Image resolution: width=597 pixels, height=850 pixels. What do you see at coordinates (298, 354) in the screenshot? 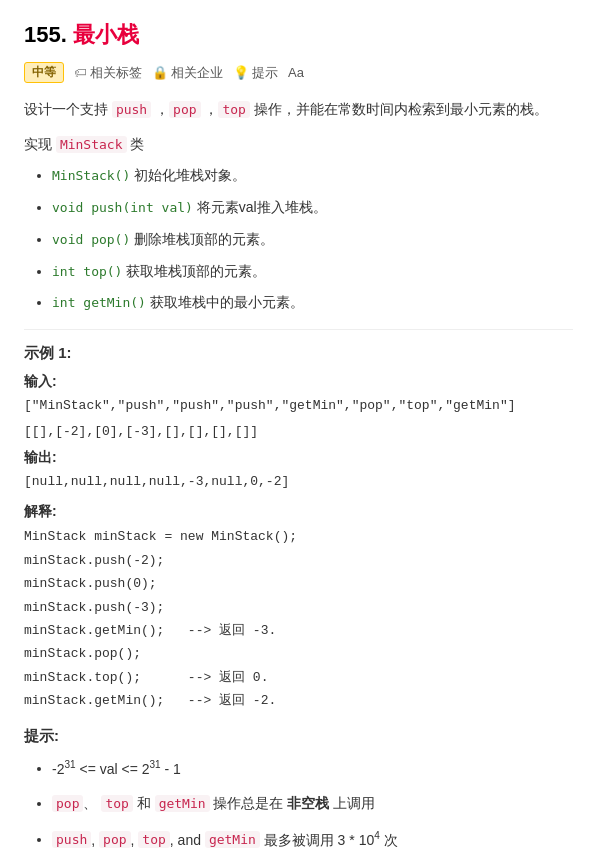
I see `example-title: 示例 1:` at bounding box center [298, 354].